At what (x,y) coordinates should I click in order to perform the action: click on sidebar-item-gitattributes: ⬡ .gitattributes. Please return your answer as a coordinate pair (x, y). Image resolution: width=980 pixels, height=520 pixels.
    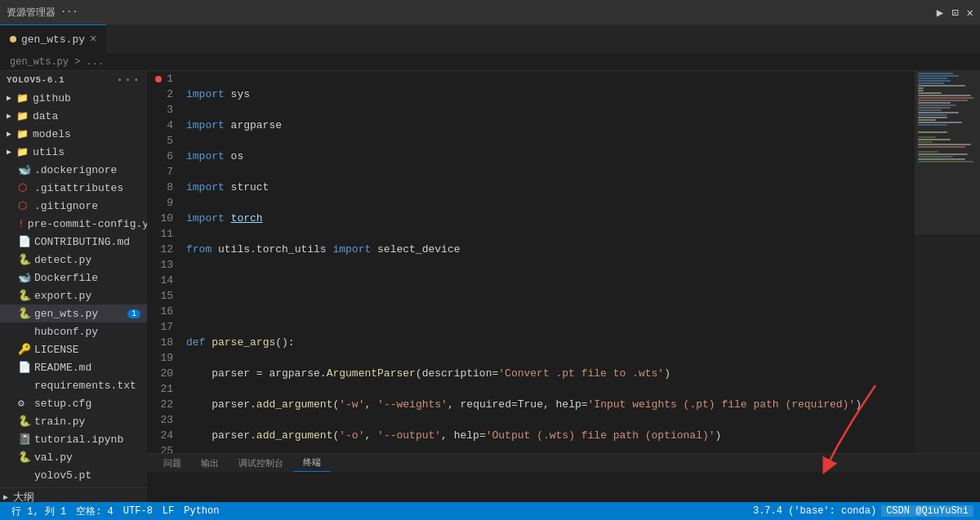
    Looking at the image, I should click on (74, 188).